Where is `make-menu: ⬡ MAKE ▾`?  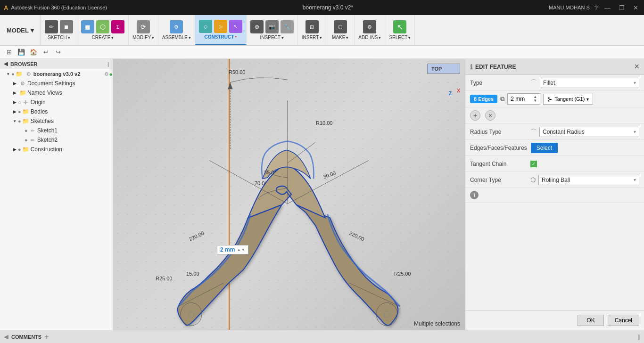
make-menu: ⬡ MAKE ▾ is located at coordinates (340, 30).